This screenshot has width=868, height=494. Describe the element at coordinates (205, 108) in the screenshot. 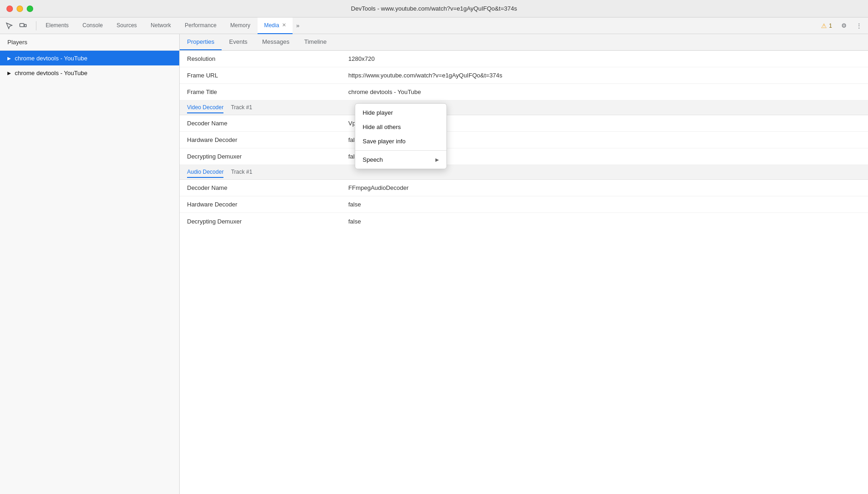

I see `section-tab-video-decoder: Video Decoder` at that location.